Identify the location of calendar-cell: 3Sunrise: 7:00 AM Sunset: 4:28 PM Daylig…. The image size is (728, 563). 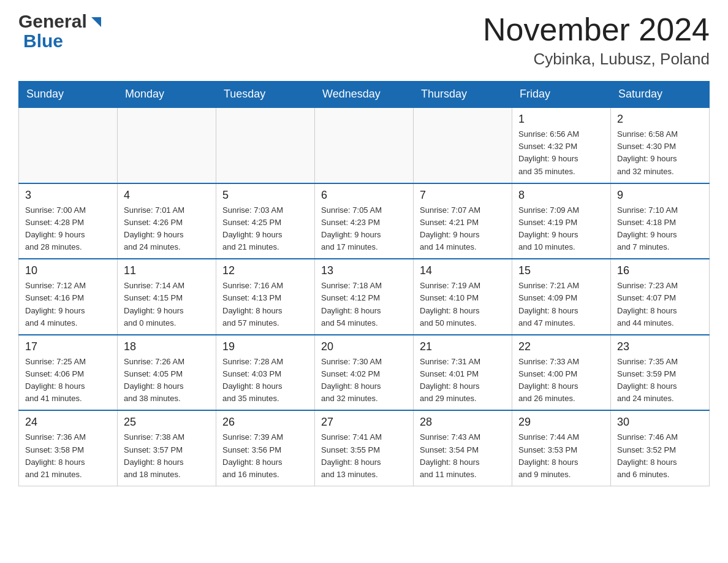
(69, 221).